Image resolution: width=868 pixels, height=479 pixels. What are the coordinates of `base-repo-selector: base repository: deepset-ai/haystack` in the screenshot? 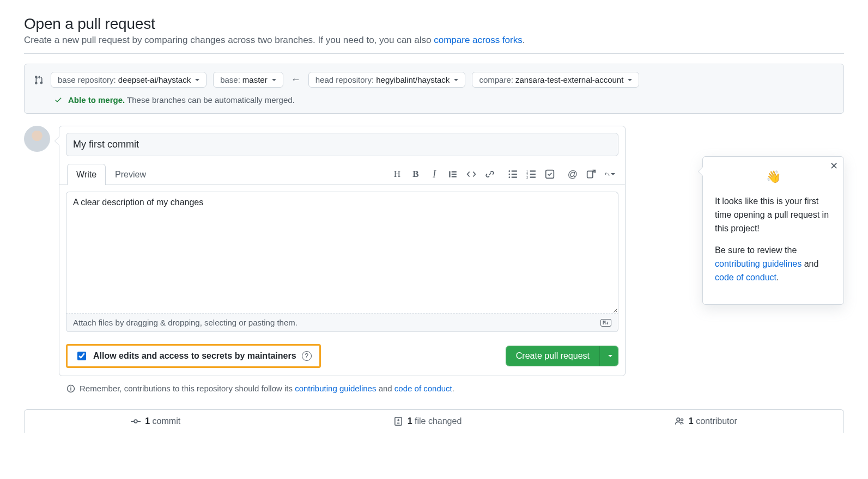 It's located at (129, 79).